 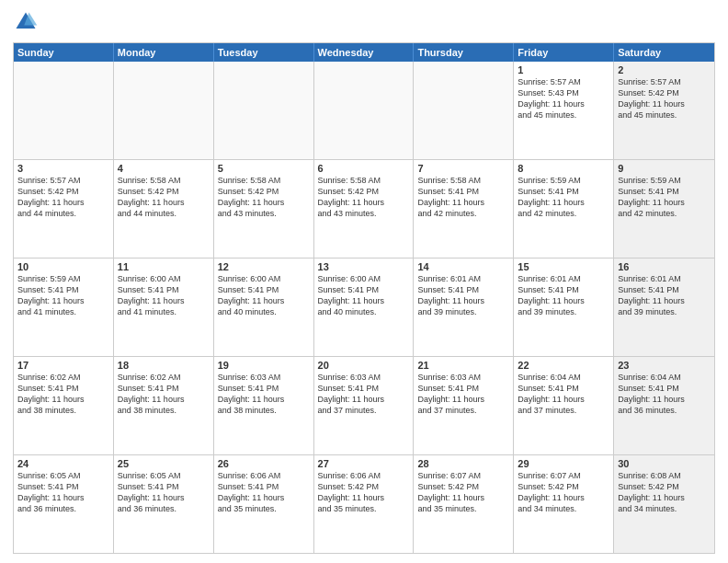 What do you see at coordinates (664, 365) in the screenshot?
I see `day-number: 23` at bounding box center [664, 365].